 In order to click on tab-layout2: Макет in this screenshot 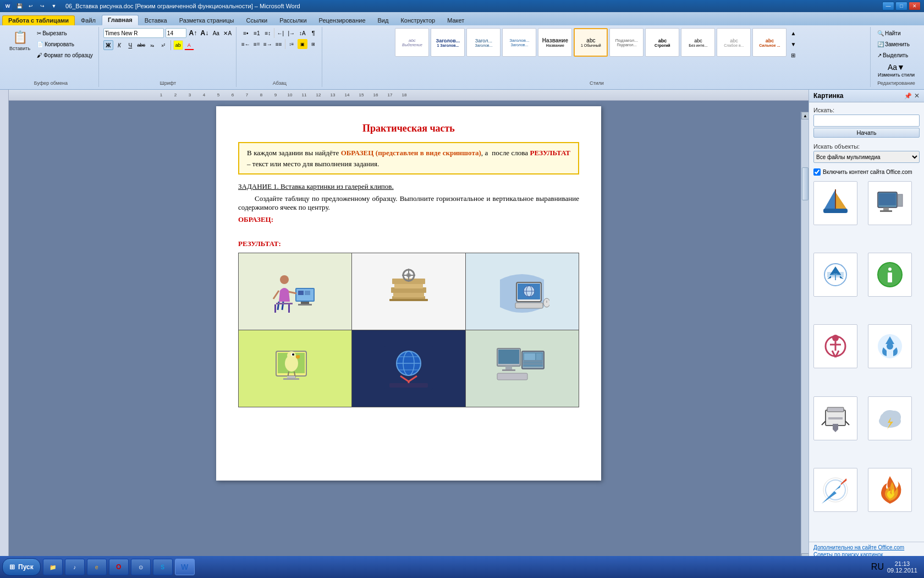, I will do `click(455, 20)`.